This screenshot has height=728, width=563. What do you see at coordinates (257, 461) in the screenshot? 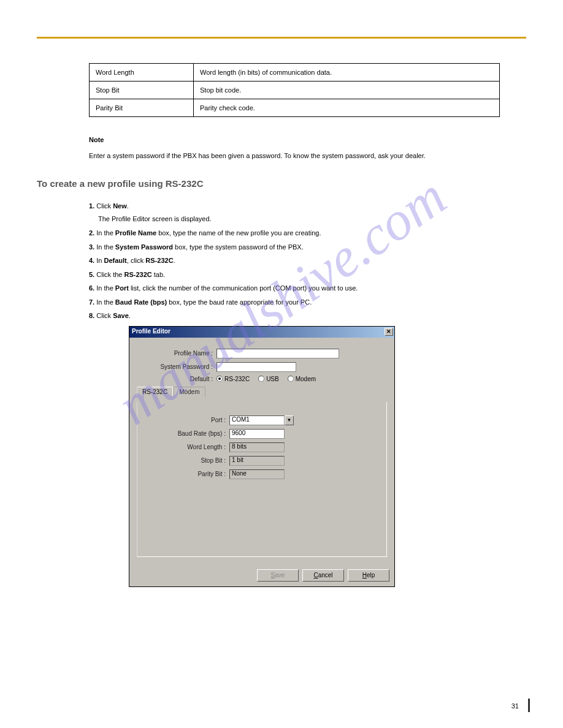
I see `stopbit-value: 1 bit` at bounding box center [257, 461].